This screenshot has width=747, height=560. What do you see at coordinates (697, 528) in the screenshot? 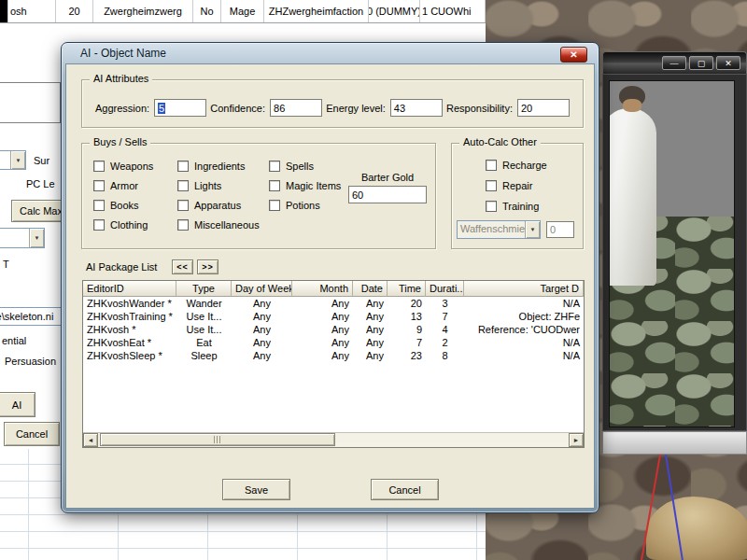
I see `rock-boulder` at bounding box center [697, 528].